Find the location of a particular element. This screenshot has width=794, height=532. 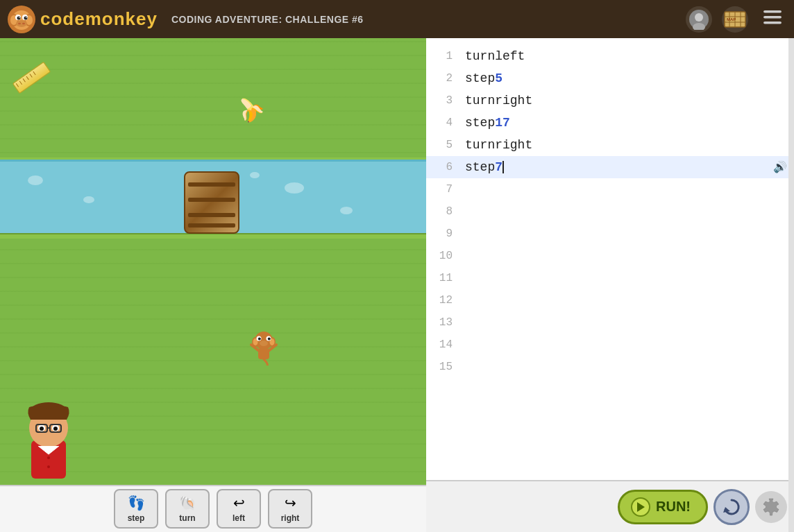

code-arg: 17 is located at coordinates (502, 123).